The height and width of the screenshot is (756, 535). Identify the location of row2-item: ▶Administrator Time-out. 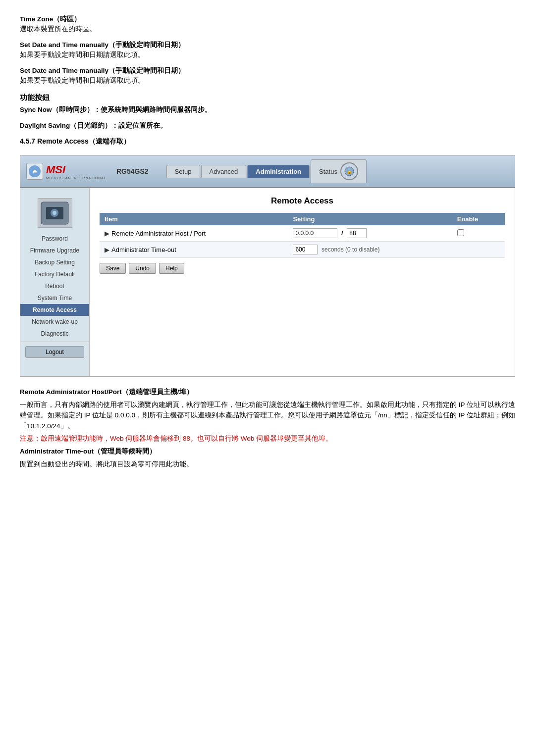
(194, 250).